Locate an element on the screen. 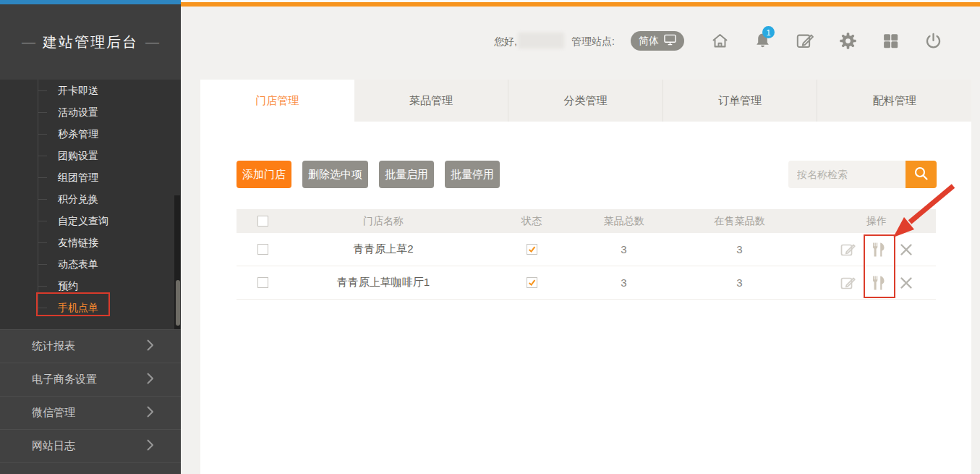 The width and height of the screenshot is (980, 474). store-name: 青青原上草2 is located at coordinates (383, 249).